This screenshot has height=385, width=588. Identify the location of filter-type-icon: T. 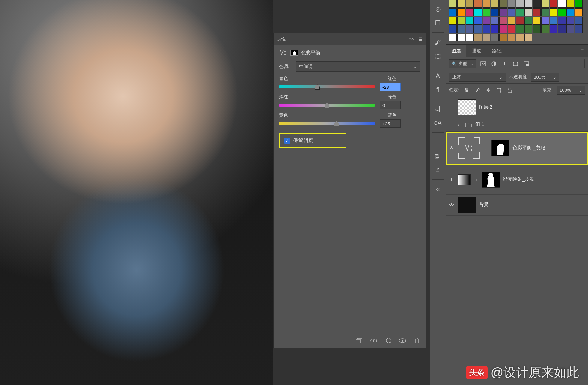
(505, 64).